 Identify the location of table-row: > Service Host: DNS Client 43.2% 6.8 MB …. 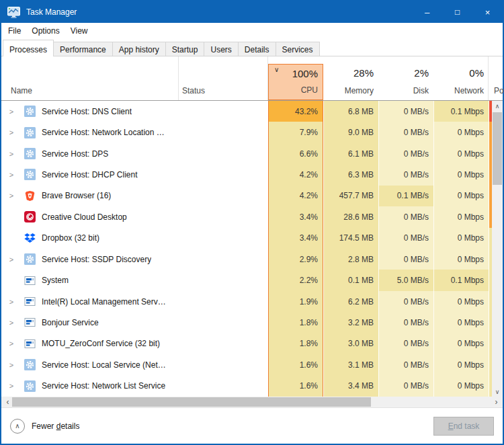
(252, 112).